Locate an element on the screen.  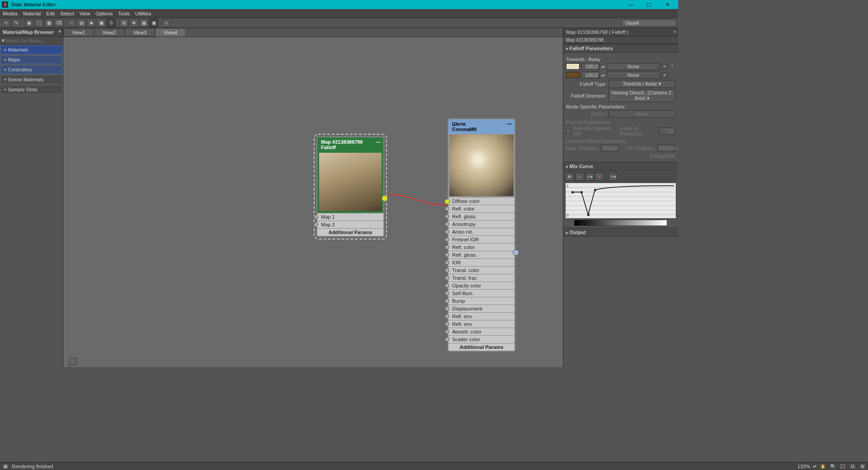
spinner-value-2: 100,0 is located at coordinates (590, 75).